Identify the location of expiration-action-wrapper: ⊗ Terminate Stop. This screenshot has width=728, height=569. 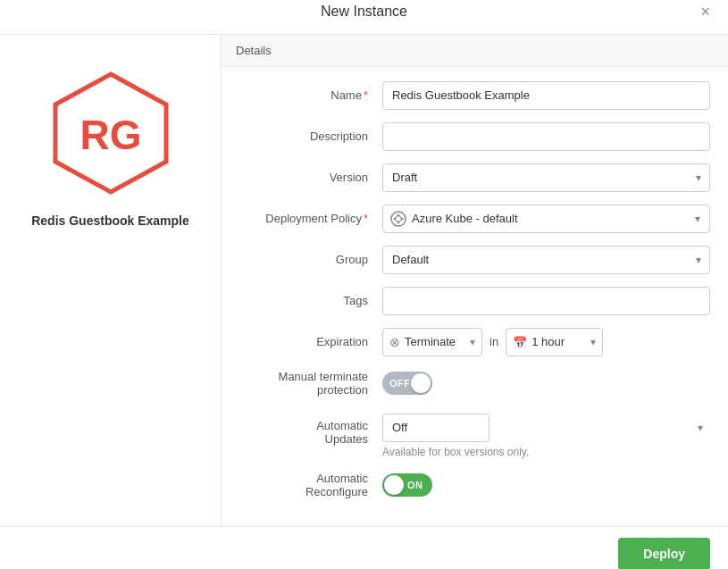
(432, 342).